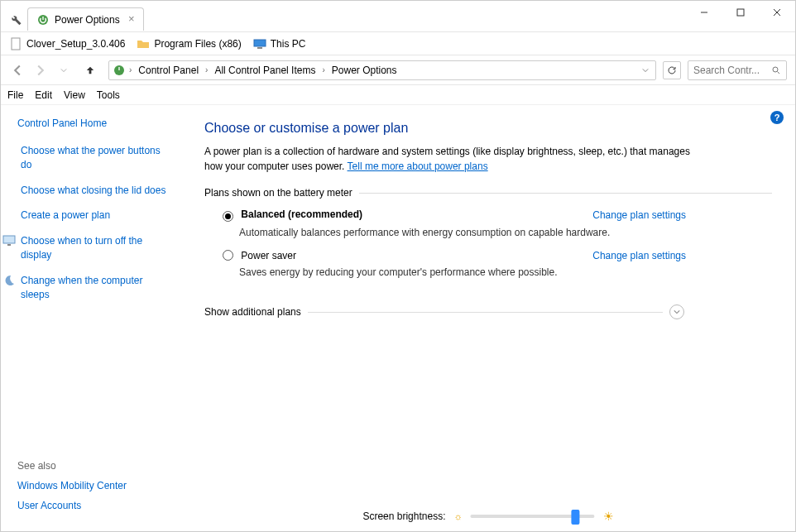  What do you see at coordinates (108, 95) in the screenshot?
I see `menu-tools: Tools` at bounding box center [108, 95].